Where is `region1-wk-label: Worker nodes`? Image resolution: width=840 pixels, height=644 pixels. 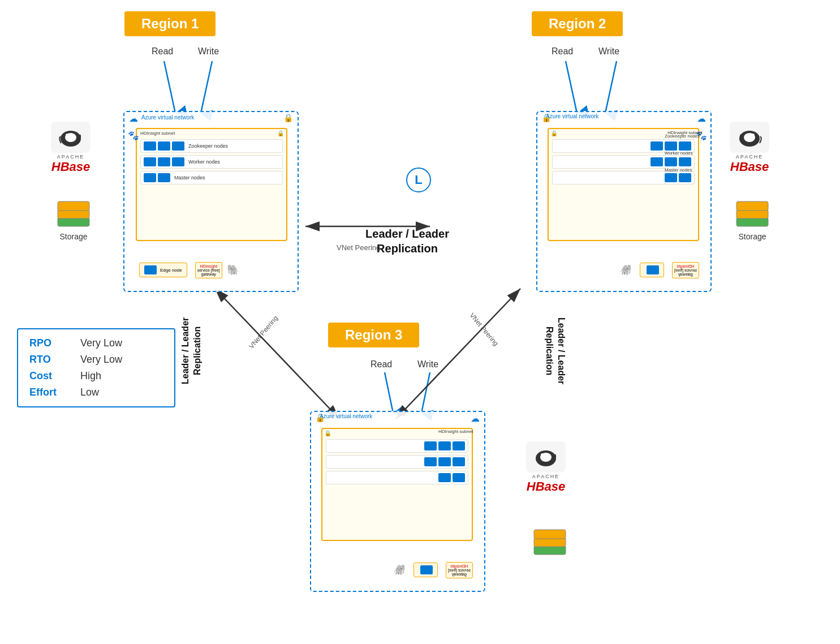 region1-wk-label: Worker nodes is located at coordinates (204, 162).